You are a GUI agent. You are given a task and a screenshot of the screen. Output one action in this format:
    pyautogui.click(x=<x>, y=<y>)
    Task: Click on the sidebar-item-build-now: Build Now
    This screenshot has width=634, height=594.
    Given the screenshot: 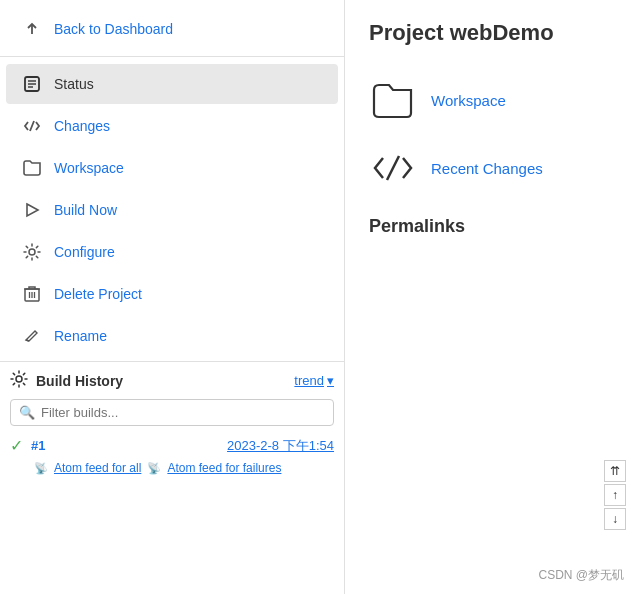 What is the action you would take?
    pyautogui.click(x=172, y=210)
    